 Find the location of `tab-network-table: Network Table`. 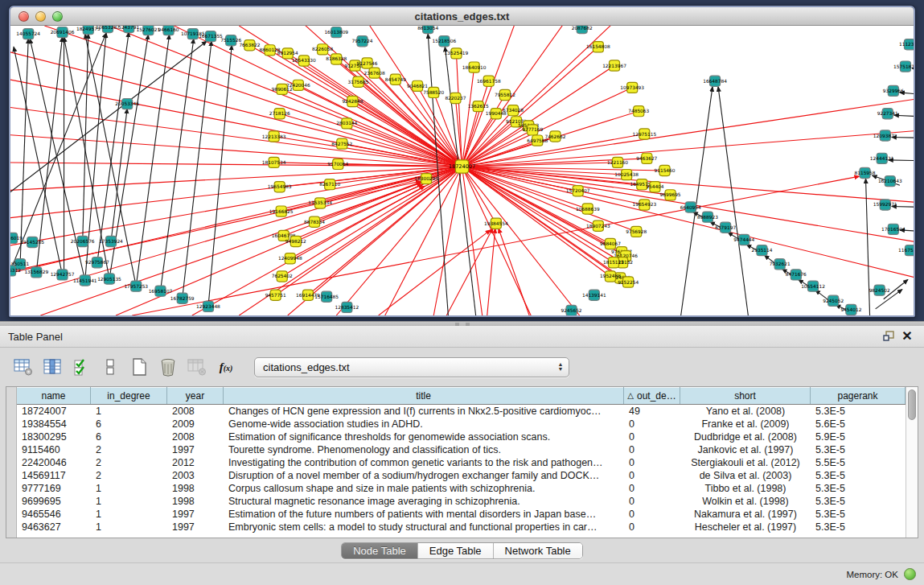

tab-network-table: Network Table is located at coordinates (538, 550).